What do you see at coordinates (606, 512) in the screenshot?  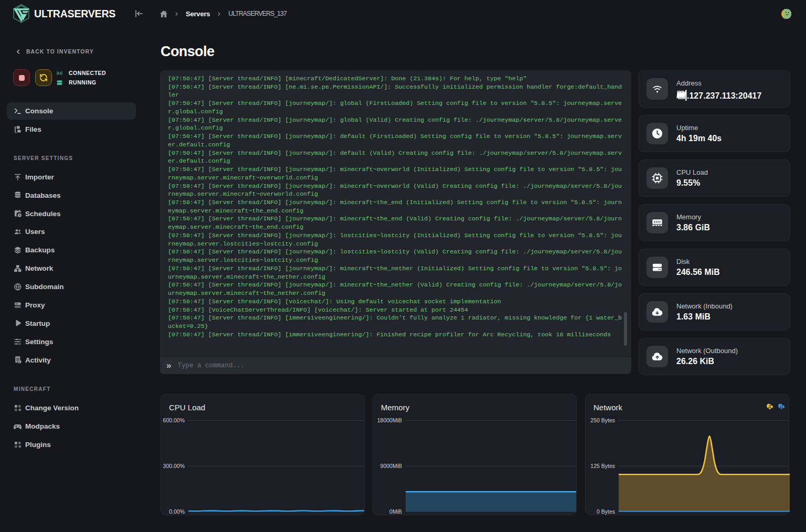 I see `svg-text: 0 Bytes` at bounding box center [606, 512].